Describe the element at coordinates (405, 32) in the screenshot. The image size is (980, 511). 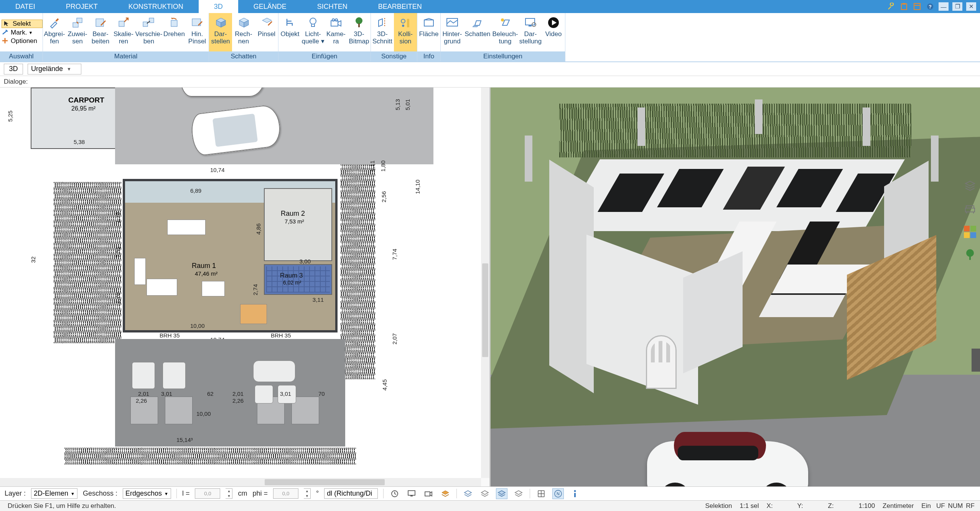
I see `btn-kollision: Kolli-sion` at that location.